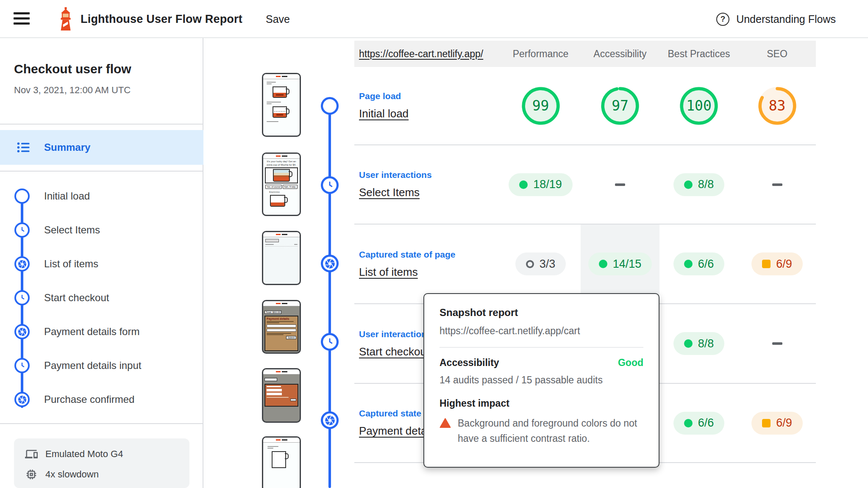 The width and height of the screenshot is (868, 488). Describe the element at coordinates (542, 380) in the screenshot. I see `tooltip-detail: 14 audits passed / 15 passable audits` at that location.